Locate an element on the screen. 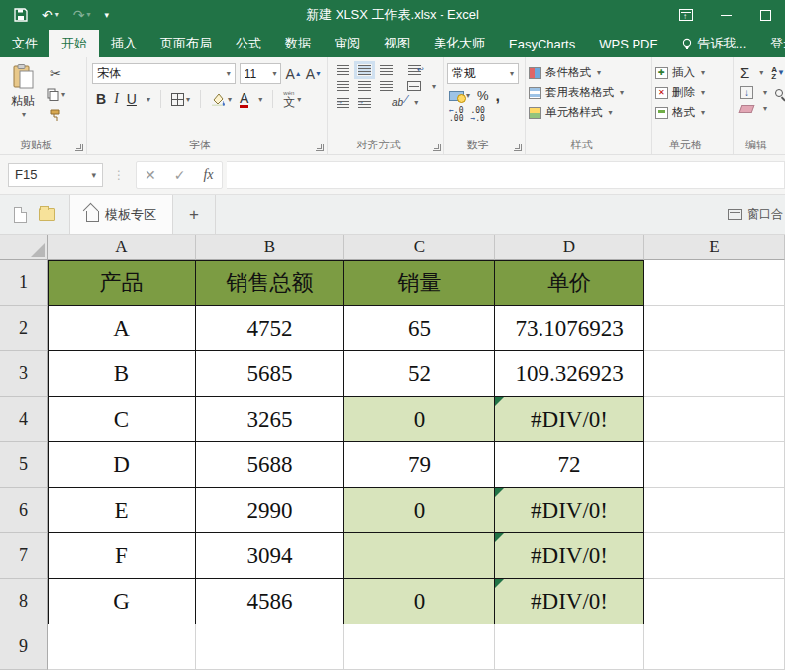 The image size is (785, 672). find-select-icon is located at coordinates (779, 93).